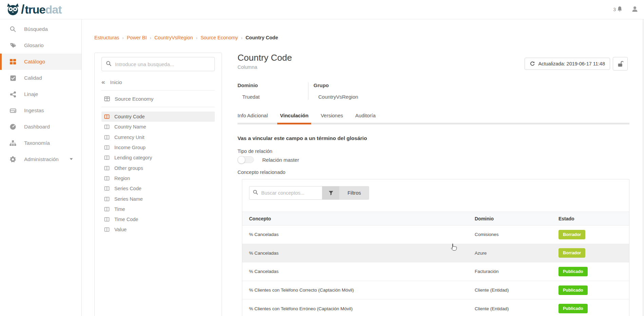 The height and width of the screenshot is (316, 644). What do you see at coordinates (439, 193) in the screenshot?
I see `concept-search-bar: Filtros` at bounding box center [439, 193].